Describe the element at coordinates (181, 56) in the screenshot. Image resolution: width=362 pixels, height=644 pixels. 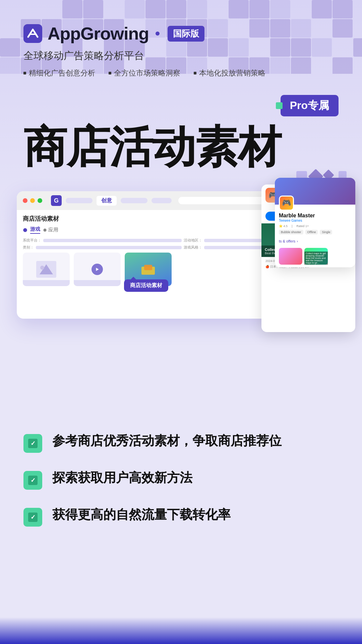
I see `tagline: 全球移动广告策略分析平台` at that location.